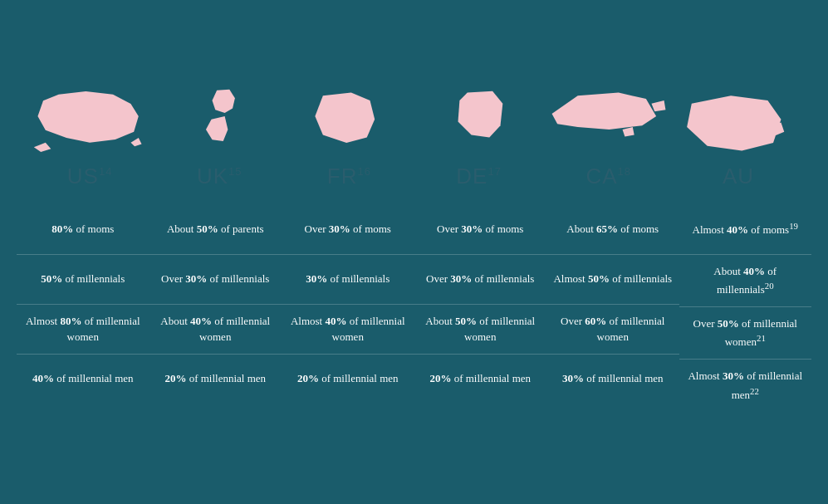 The width and height of the screenshot is (828, 504). What do you see at coordinates (216, 279) in the screenshot?
I see `stat-uk-millennials: Over 30% of millennials` at bounding box center [216, 279].